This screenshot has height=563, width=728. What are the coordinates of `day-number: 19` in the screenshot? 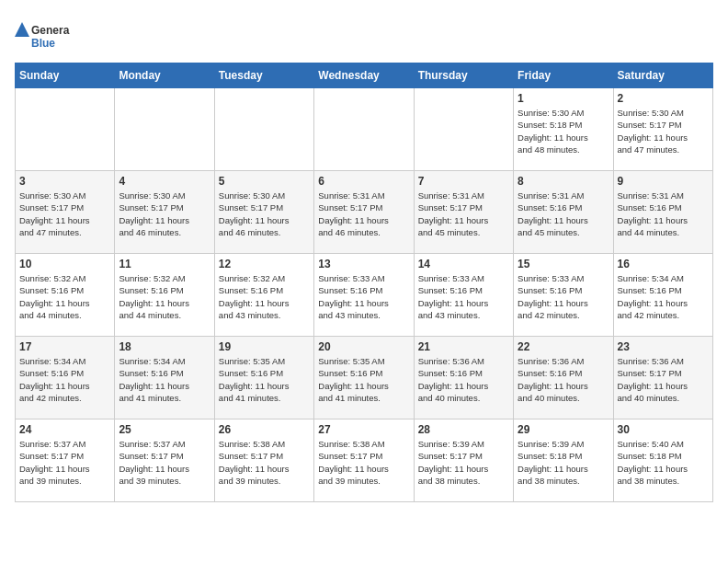 It's located at (265, 347).